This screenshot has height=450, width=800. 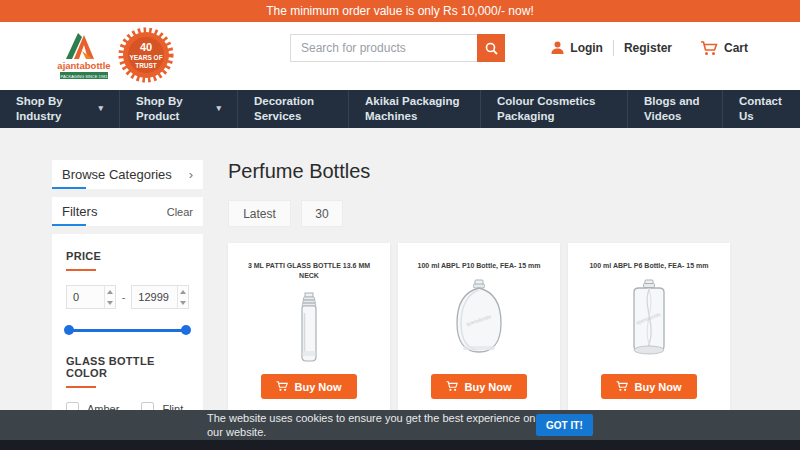 I want to click on cookie-banner: The website uses cookies to ensure you g…, so click(x=400, y=425).